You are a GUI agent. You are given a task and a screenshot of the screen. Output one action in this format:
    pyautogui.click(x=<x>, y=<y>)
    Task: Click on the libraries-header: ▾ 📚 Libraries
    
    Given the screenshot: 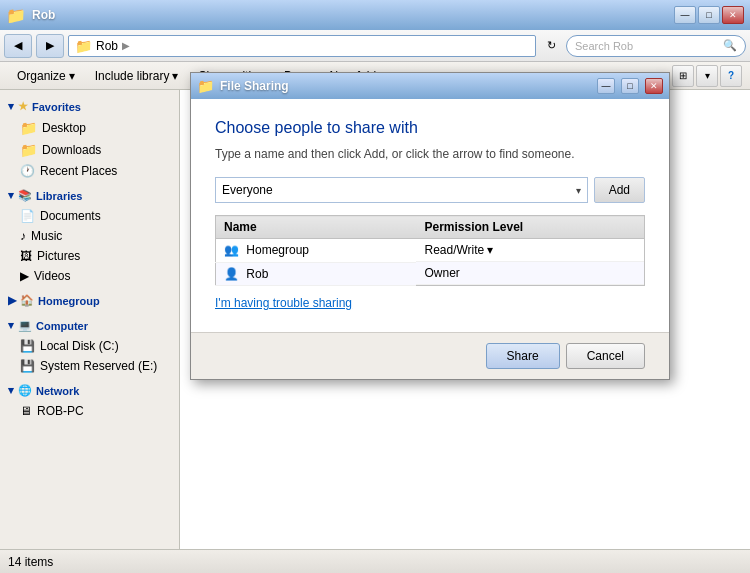 What is the action you would take?
    pyautogui.click(x=90, y=196)
    